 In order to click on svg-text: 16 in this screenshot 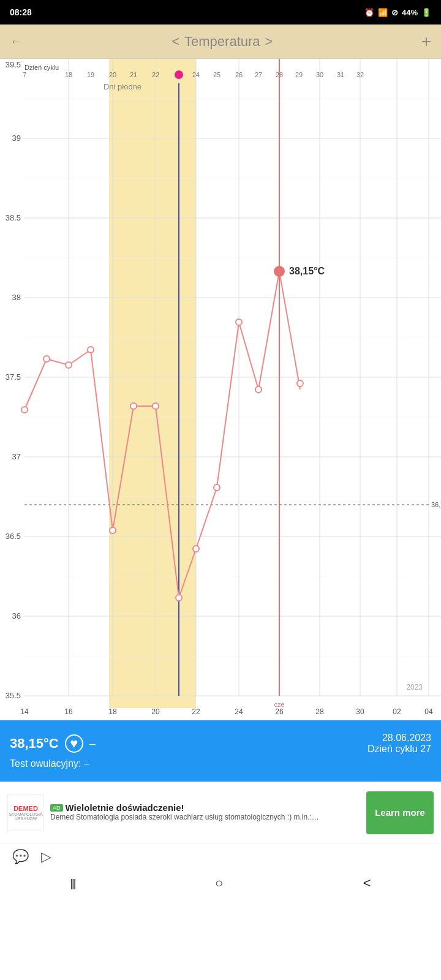, I will do `click(69, 712)`.